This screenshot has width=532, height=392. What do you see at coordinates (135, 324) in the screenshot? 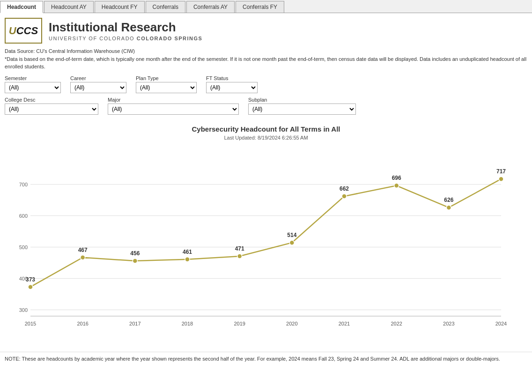
I see `svg-text: 2017` at bounding box center [135, 324].